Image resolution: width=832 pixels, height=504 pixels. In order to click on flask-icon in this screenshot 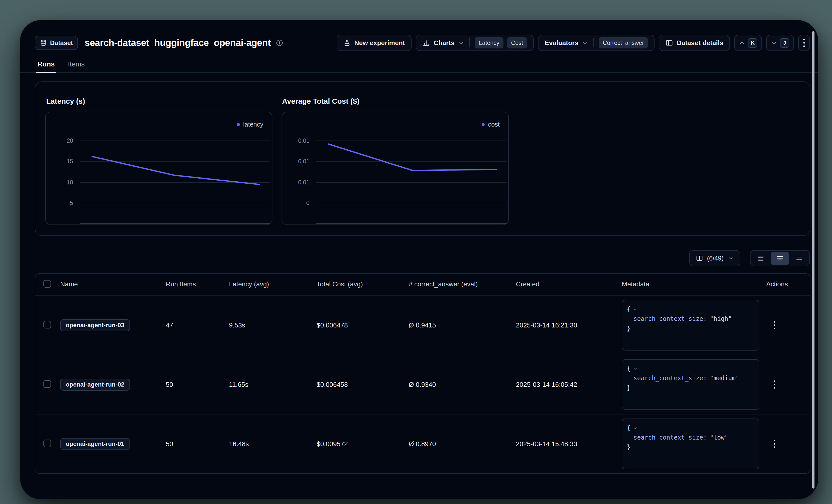, I will do `click(347, 43)`.